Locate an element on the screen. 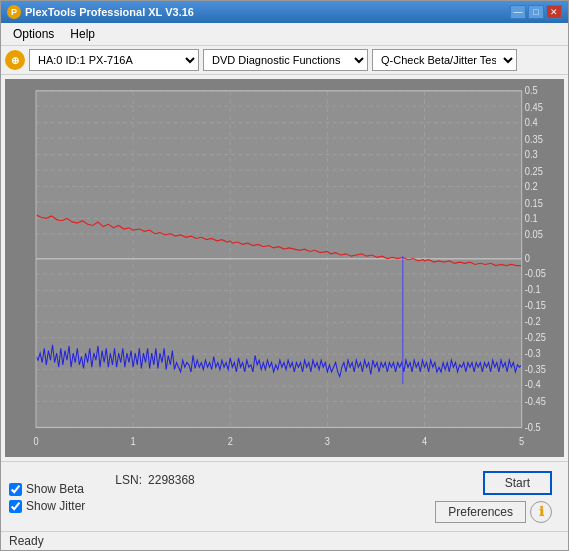 The width and height of the screenshot is (569, 551). lsn-value: 2298368 is located at coordinates (172, 480).